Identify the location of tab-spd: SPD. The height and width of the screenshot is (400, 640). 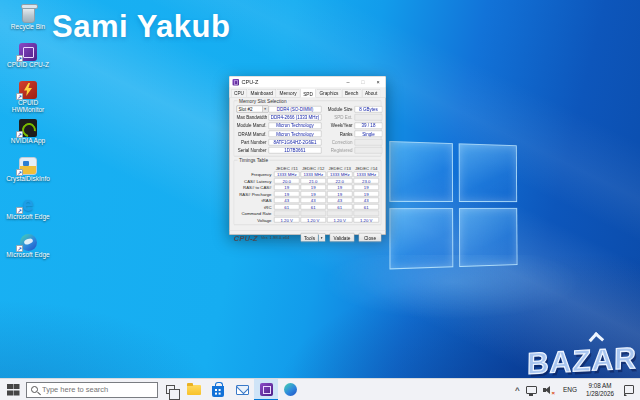
(308, 94).